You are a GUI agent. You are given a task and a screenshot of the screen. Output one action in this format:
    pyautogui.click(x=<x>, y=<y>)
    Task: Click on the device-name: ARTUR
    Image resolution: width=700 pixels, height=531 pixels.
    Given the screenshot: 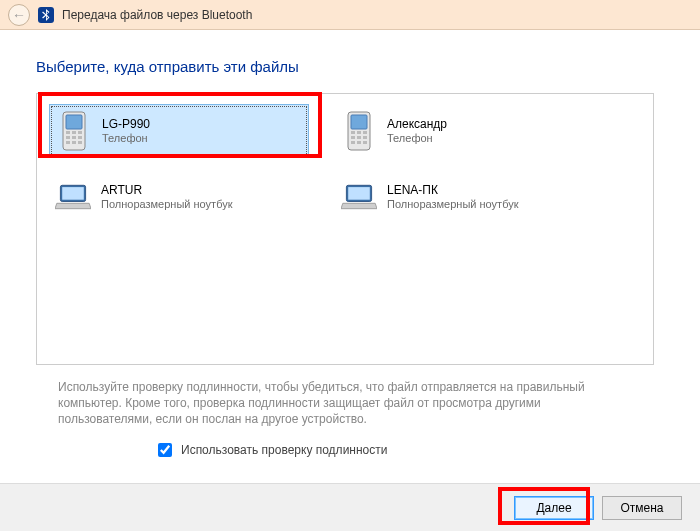 What is the action you would take?
    pyautogui.click(x=167, y=190)
    